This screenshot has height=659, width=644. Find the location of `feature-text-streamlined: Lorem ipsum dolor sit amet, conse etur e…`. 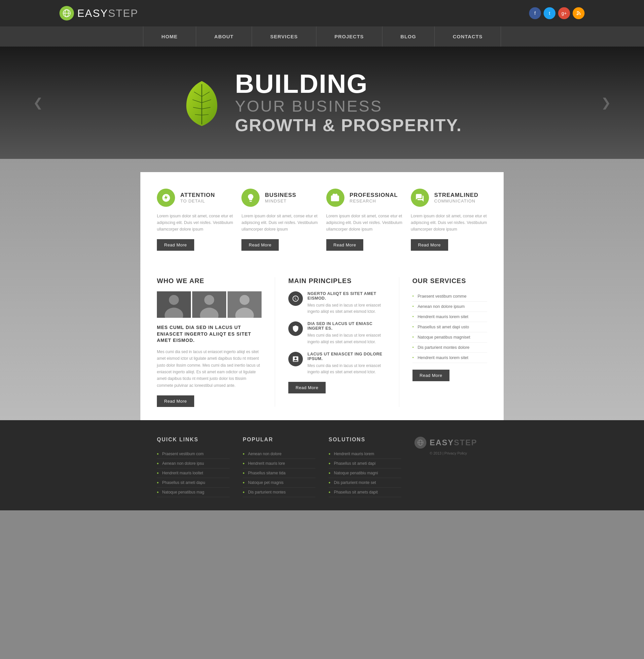

feature-text-streamlined: Lorem ipsum dolor sit amet, conse etur e… is located at coordinates (449, 223).